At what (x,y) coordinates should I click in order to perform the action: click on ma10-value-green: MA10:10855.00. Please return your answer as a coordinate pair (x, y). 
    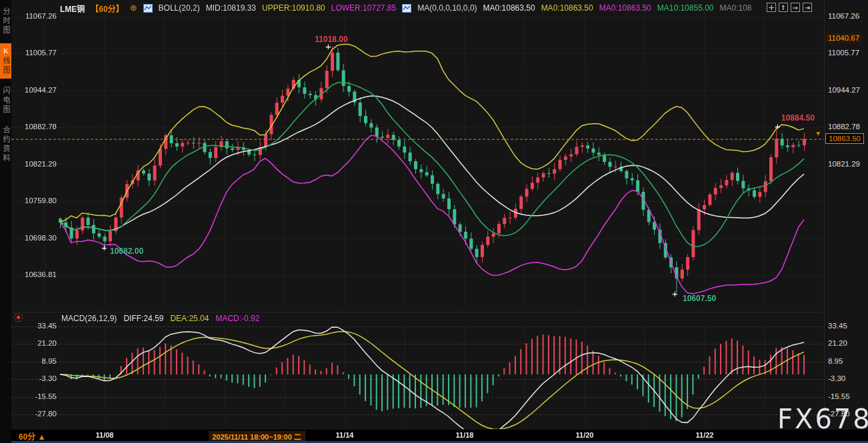
    Looking at the image, I should click on (685, 8).